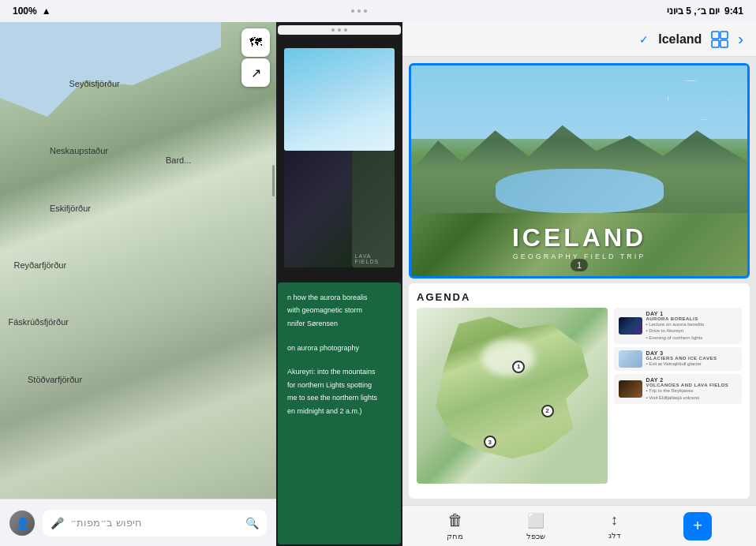 The image size is (756, 546). Describe the element at coordinates (256, 58) in the screenshot. I see `map-toolbar: 🗺 ↗` at that location.